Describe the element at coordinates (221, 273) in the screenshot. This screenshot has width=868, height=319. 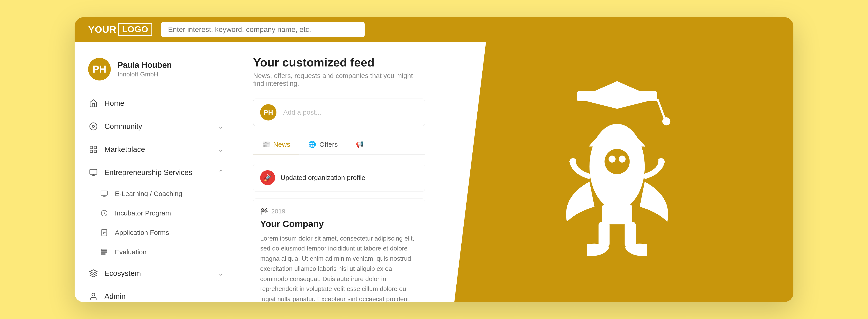
I see `ecosystem-chevron-icon: ⌄` at that location.